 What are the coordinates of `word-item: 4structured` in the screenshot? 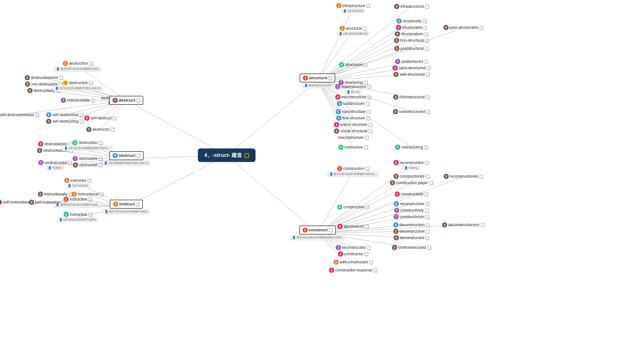 It's located at (353, 65).